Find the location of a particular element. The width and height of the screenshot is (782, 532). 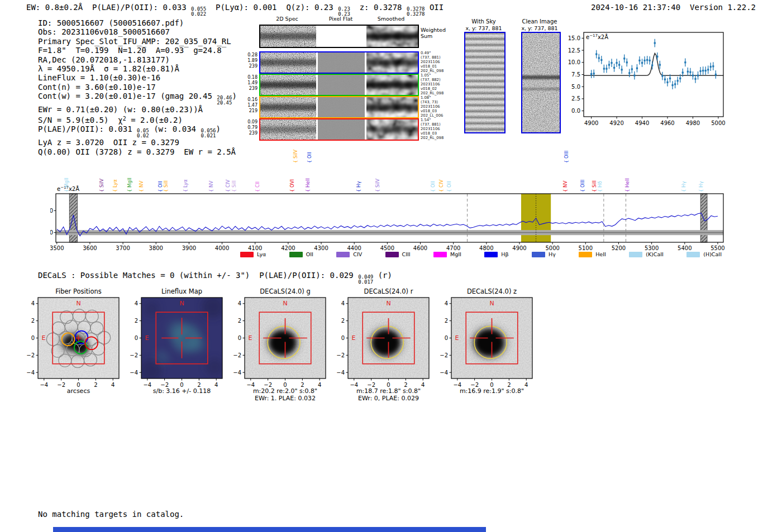

uncertainty-stack: 0.0560.021 is located at coordinates (208, 133).